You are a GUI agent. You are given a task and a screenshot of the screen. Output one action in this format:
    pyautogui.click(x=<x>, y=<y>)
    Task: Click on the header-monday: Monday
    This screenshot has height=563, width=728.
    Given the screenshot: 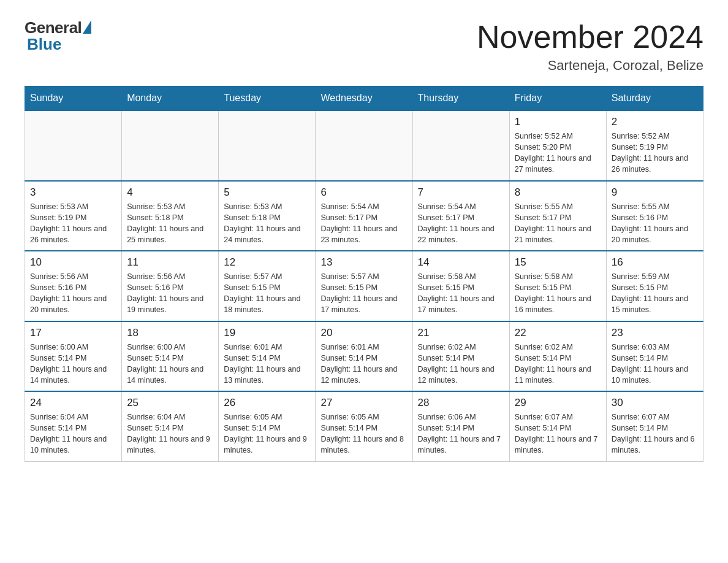 What is the action you would take?
    pyautogui.click(x=170, y=99)
    